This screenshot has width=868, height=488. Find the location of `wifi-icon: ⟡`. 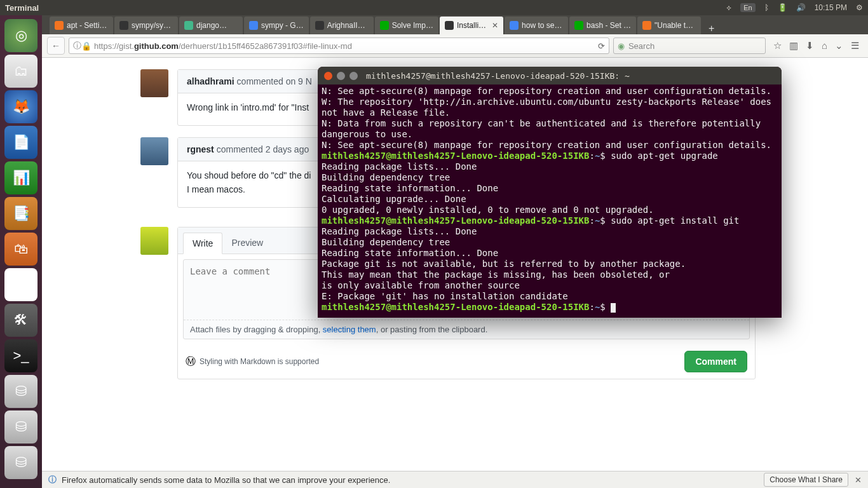

wifi-icon: ⟡ is located at coordinates (729, 8).